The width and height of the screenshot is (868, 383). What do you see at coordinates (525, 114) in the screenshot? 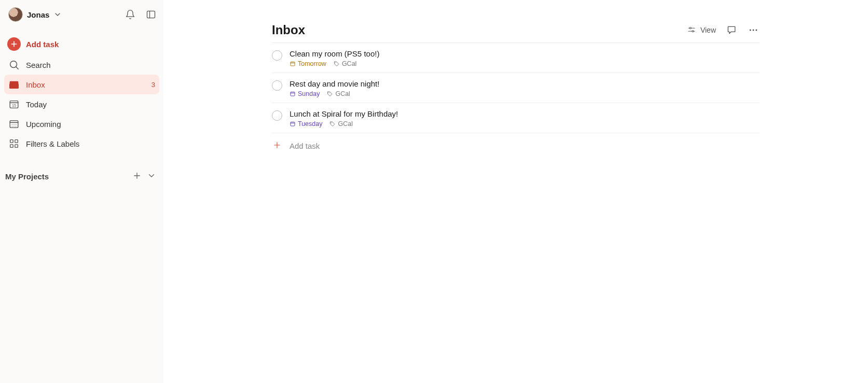
I see `task-title: Lunch at Spiral for my Birthday!` at bounding box center [525, 114].